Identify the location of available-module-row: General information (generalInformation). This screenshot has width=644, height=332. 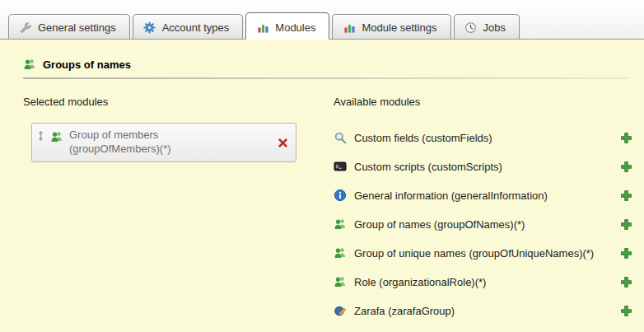
(483, 195).